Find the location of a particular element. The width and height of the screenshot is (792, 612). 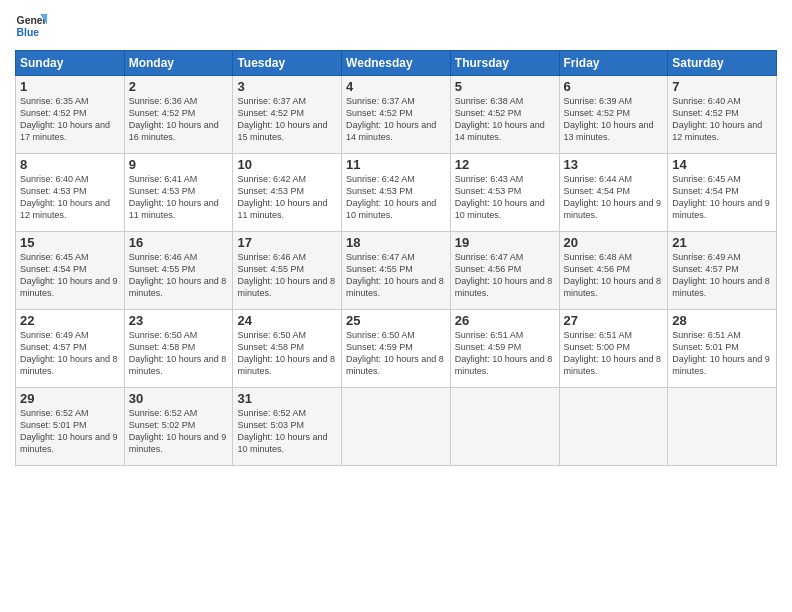

day-number: 29 is located at coordinates (70, 398).